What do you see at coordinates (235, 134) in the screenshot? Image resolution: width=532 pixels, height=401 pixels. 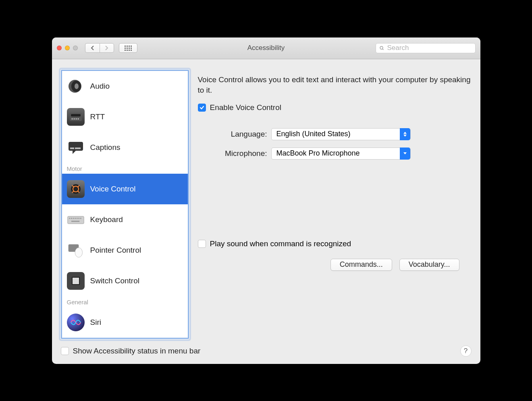 I see `language-label: Language:` at bounding box center [235, 134].